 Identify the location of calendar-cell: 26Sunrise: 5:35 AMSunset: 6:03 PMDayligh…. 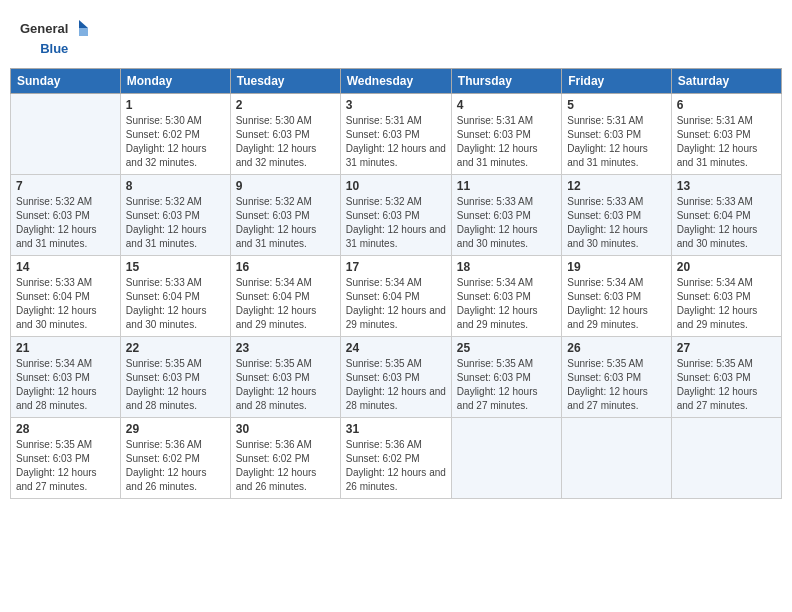
(616, 376).